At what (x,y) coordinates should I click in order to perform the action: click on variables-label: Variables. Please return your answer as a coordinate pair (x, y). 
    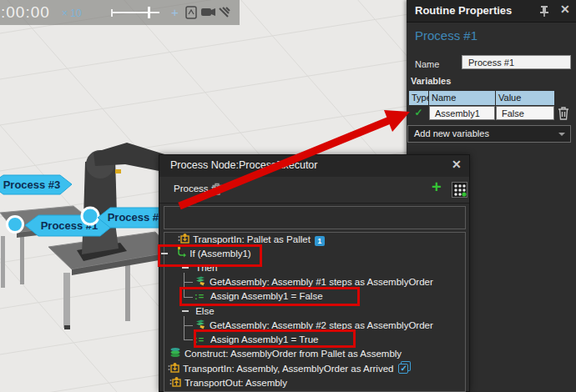
    Looking at the image, I should click on (431, 81).